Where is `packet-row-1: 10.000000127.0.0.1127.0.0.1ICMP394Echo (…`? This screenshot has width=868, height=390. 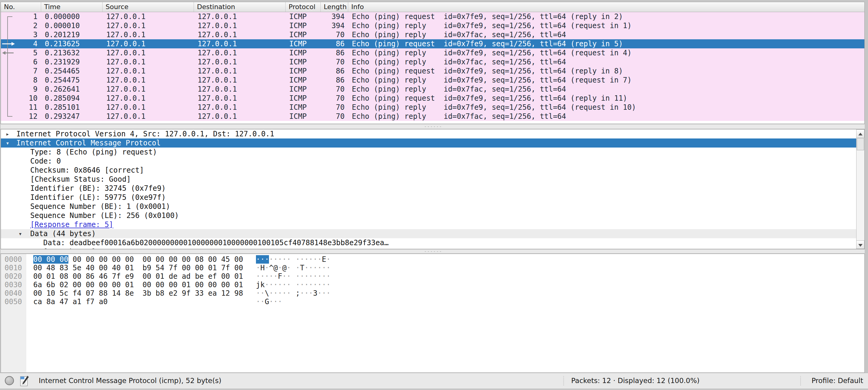 packet-row-1: 10.000000127.0.0.1127.0.0.1ICMP394Echo (… is located at coordinates (433, 17).